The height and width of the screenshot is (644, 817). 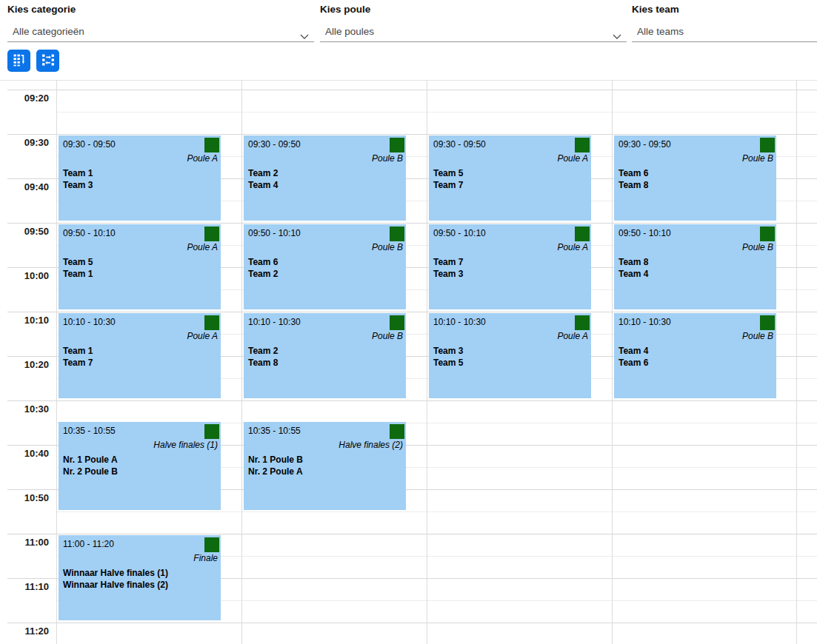 What do you see at coordinates (24, 142) in the screenshot?
I see `time-label: 09:30` at bounding box center [24, 142].